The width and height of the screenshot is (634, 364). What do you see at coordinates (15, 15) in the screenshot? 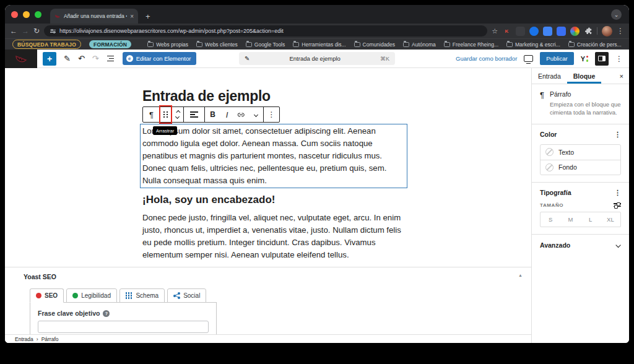
I see `close-window-button` at bounding box center [15, 15].